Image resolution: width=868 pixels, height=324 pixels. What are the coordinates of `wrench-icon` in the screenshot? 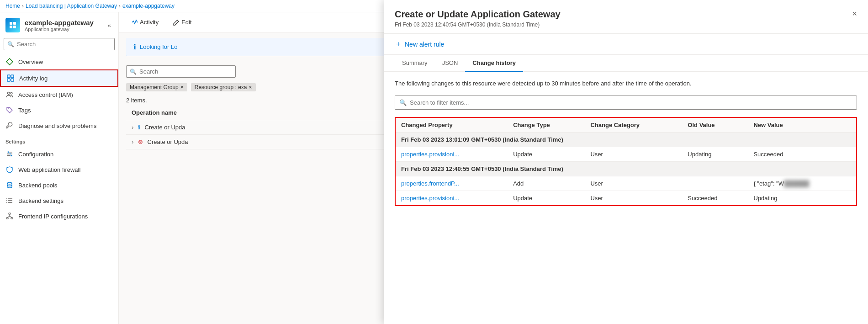 It's located at (10, 126).